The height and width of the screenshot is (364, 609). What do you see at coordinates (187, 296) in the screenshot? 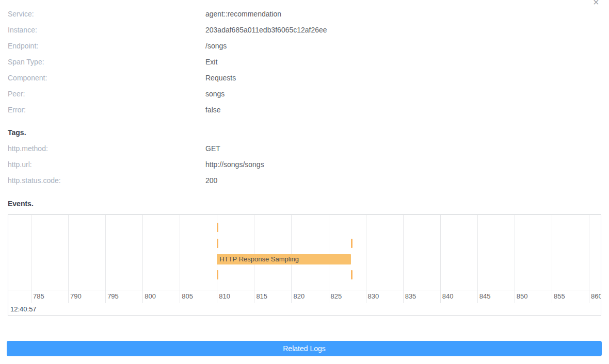
I see `axis-tick-label: 805` at bounding box center [187, 296].